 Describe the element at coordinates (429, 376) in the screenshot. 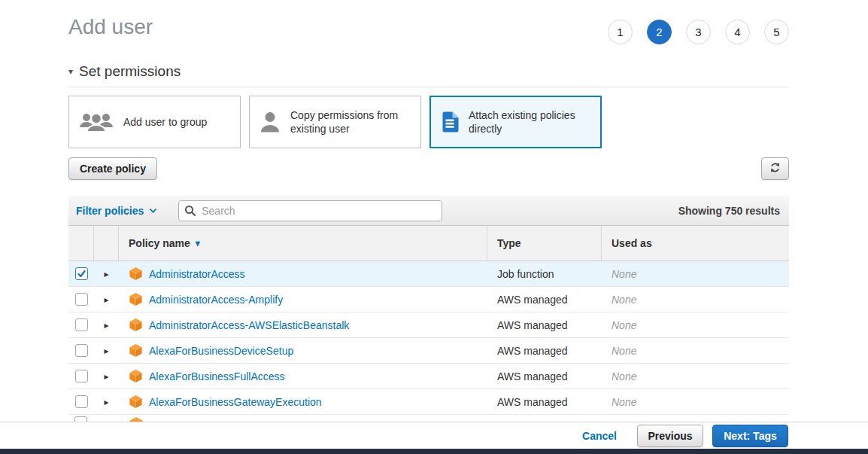

I see `table-row: ▸ AlexaForBusinessFullAccess AWS managed…` at that location.